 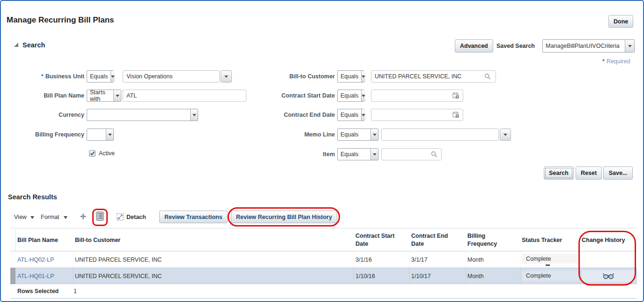 What do you see at coordinates (365, 276) in the screenshot?
I see `contract-start-cell: 1/10/16` at bounding box center [365, 276].